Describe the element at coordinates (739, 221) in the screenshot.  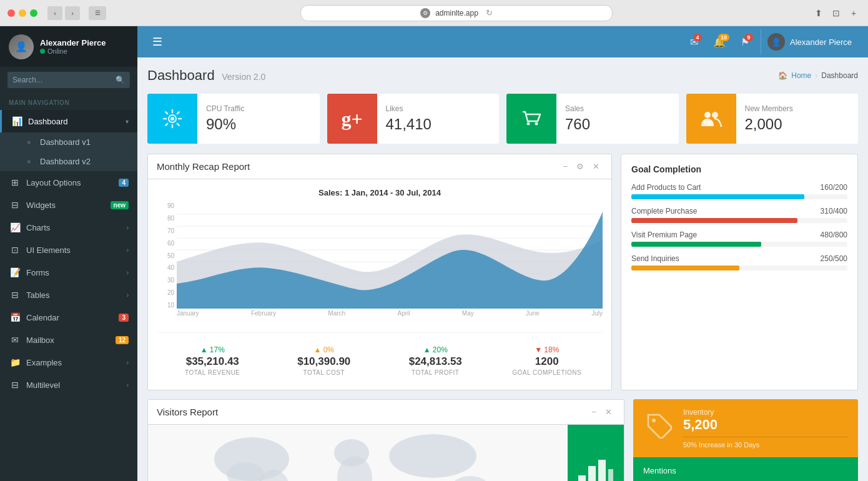
I see `goal-bar-bg` at that location.